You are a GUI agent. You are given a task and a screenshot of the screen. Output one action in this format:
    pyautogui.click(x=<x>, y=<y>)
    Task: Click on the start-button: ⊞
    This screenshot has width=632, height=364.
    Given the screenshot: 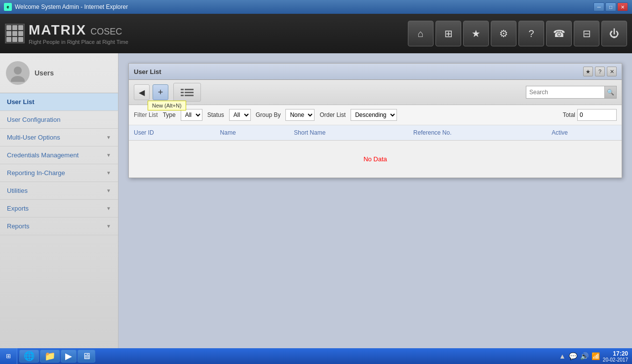 What is the action you would take?
    pyautogui.click(x=9, y=356)
    